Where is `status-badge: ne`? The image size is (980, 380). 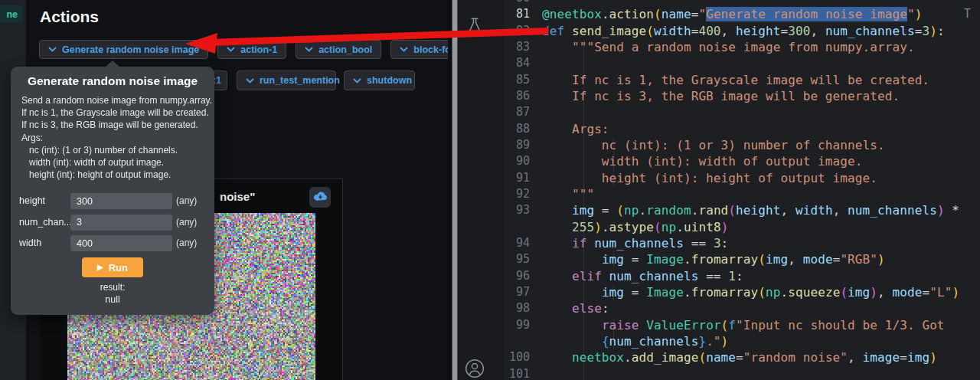
status-badge: ne is located at coordinates (11, 14).